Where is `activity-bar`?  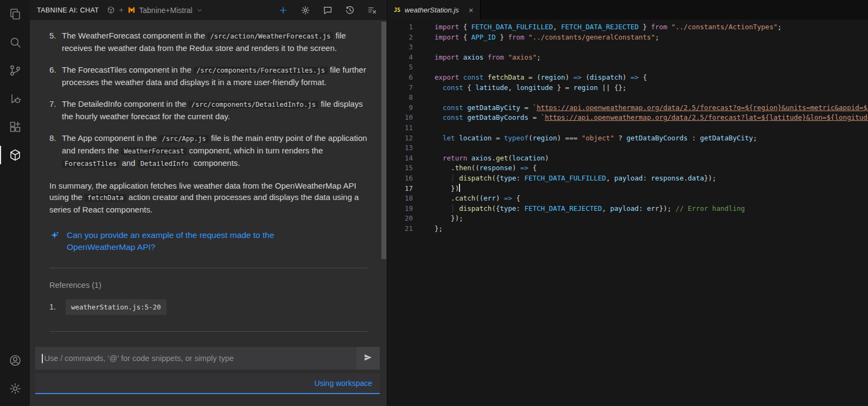 activity-bar is located at coordinates (15, 203).